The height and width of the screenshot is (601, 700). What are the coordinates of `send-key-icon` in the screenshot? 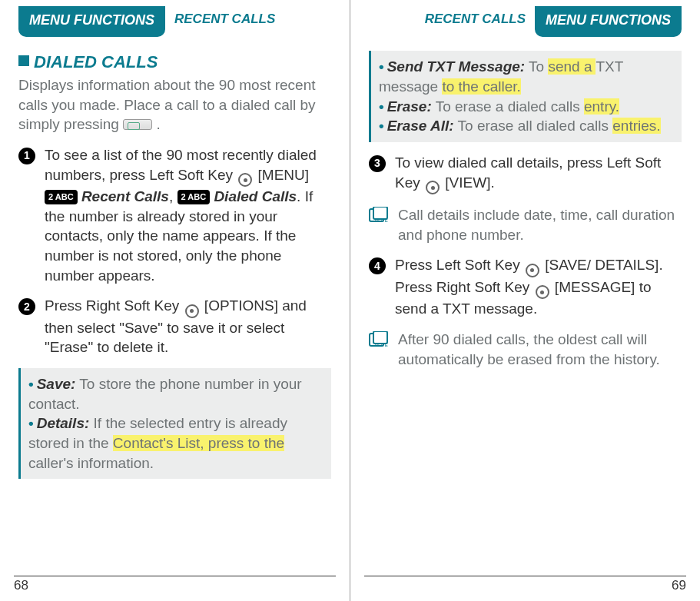 It's located at (138, 125).